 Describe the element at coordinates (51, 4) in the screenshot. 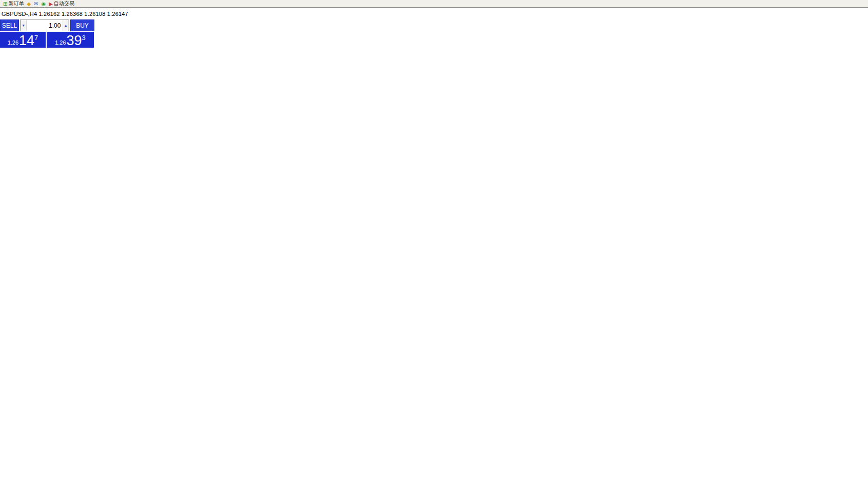

I see `autotrading-icon: ▶` at that location.